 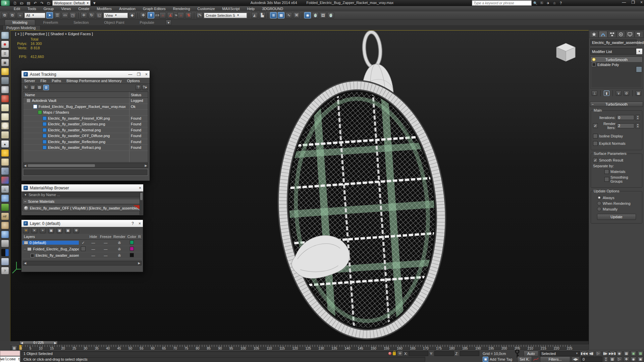 I want to click on hide-toggle: —, so click(x=93, y=255).